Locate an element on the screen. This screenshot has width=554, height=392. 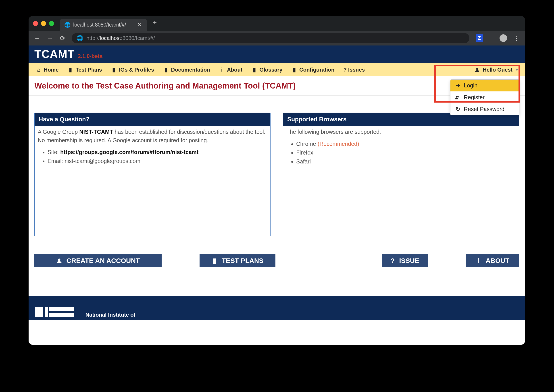
address-bar: 🌐 http://localhost:8080/tcamt/#/ is located at coordinates (271, 38).